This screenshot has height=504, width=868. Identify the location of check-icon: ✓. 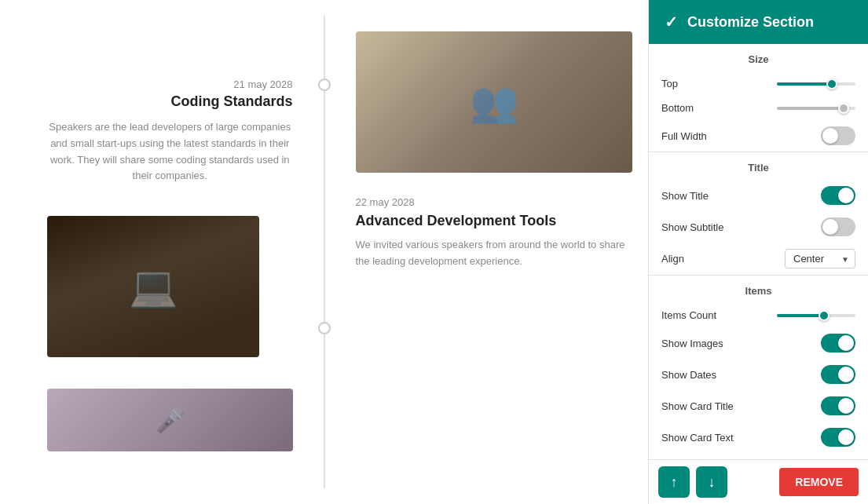
(671, 22).